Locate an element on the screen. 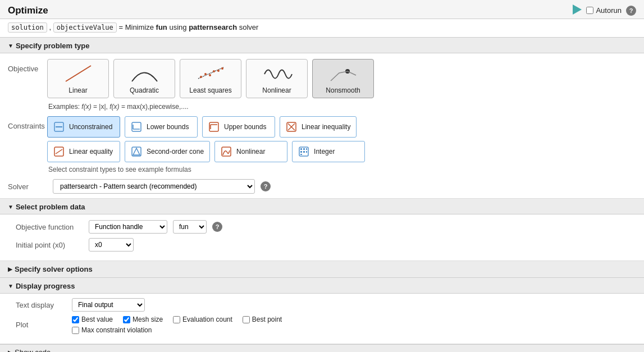 Image resolution: width=644 pixels, height=352 pixels. objective-label: Objective is located at coordinates (28, 66).